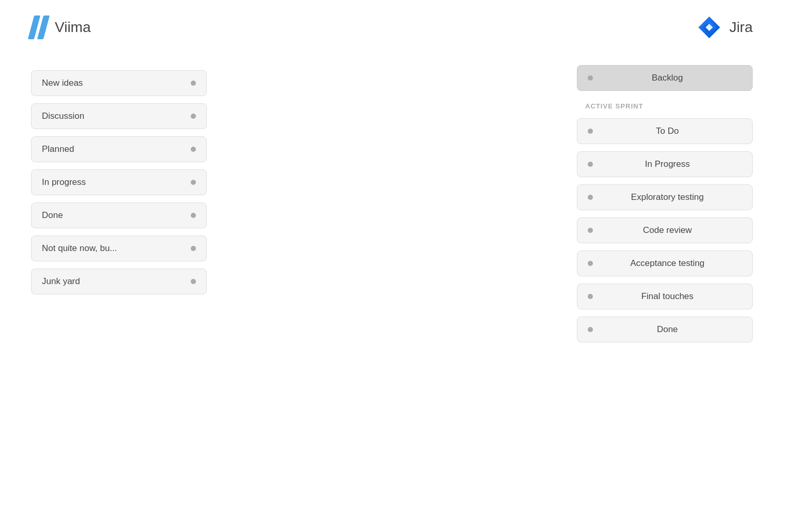 The image size is (794, 532). I want to click on viima-item-not-quite-now: Not quite now, bu..., so click(119, 248).